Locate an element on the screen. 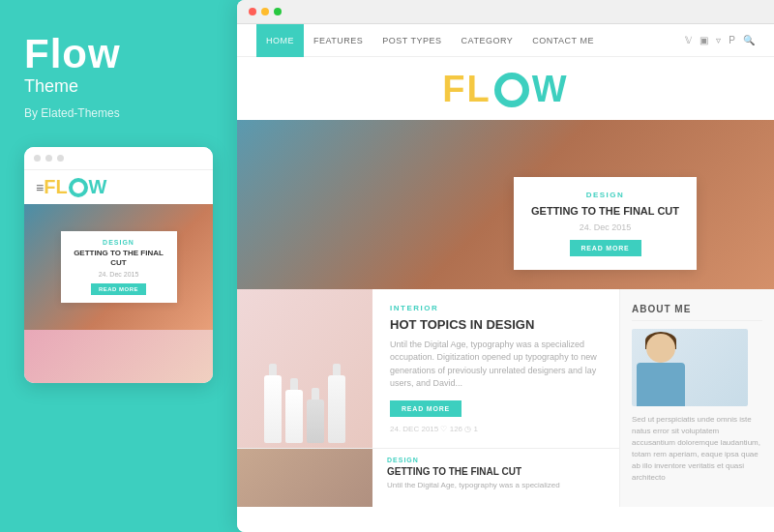 The width and height of the screenshot is (774, 532). nav-links: HOME FEATURES POST TYPES CATEGORY CONTAC… is located at coordinates (430, 41).